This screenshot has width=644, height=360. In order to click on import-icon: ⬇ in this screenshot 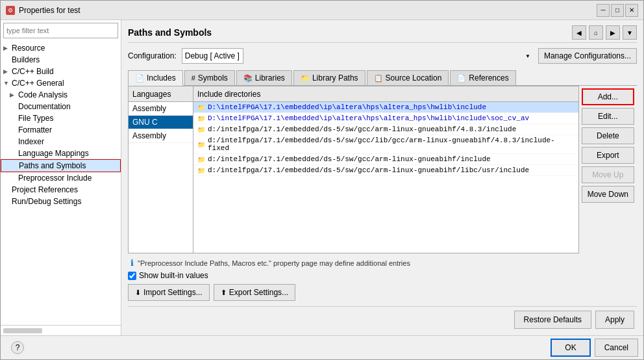, I will do `click(138, 292)`.